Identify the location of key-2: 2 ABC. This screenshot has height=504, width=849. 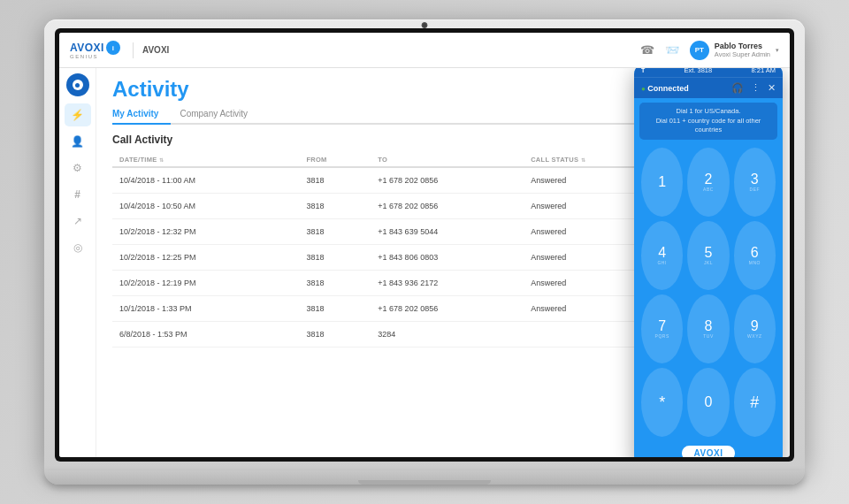
(708, 182).